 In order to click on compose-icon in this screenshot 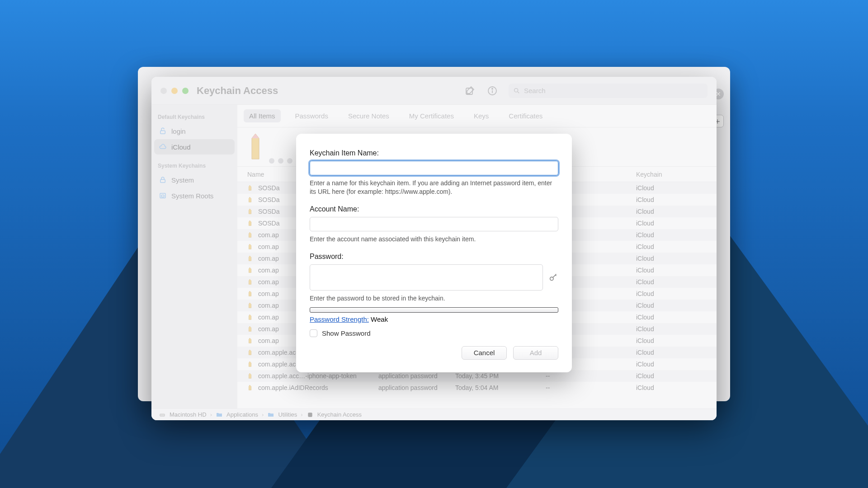, I will do `click(470, 91)`.